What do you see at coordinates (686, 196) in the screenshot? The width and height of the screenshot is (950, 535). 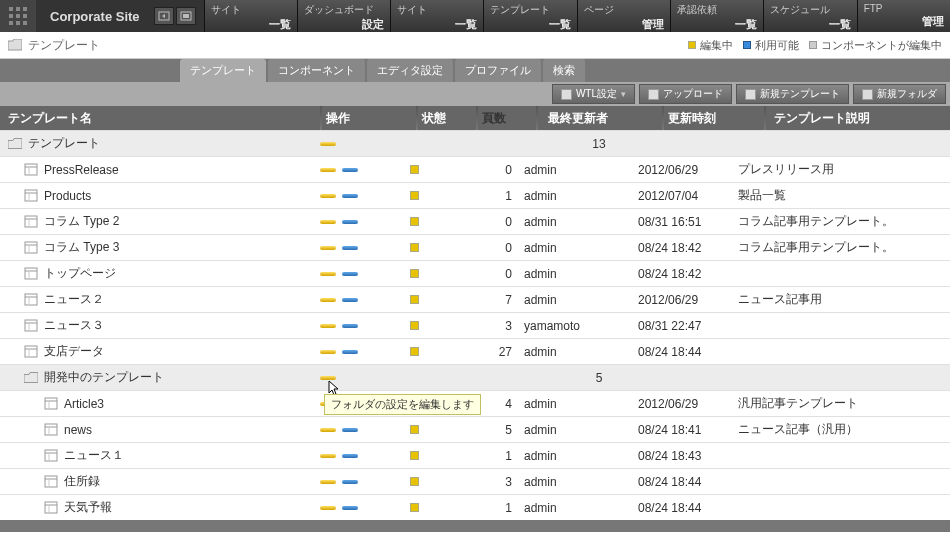 I see `row-time: 2012/07/04` at bounding box center [686, 196].